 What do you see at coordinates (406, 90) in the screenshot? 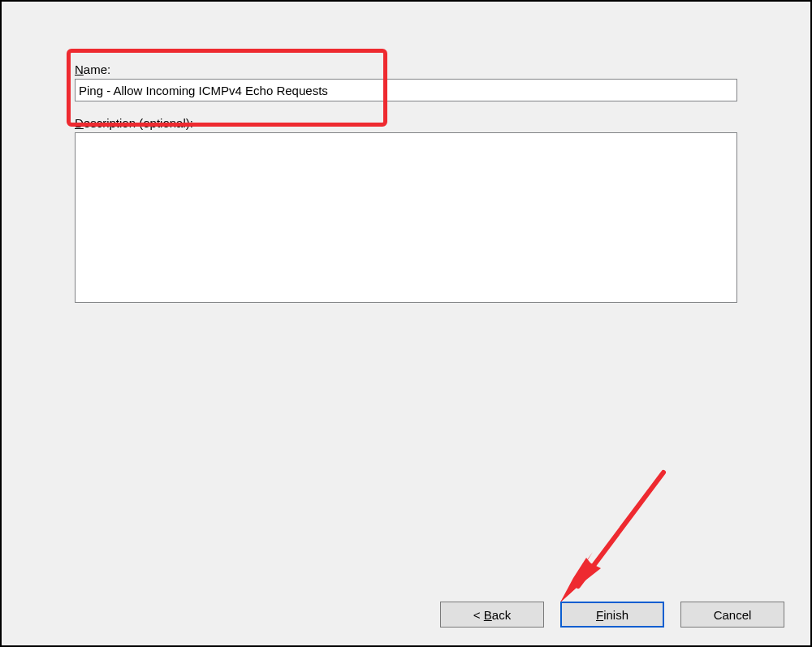
I see `name-input` at bounding box center [406, 90].